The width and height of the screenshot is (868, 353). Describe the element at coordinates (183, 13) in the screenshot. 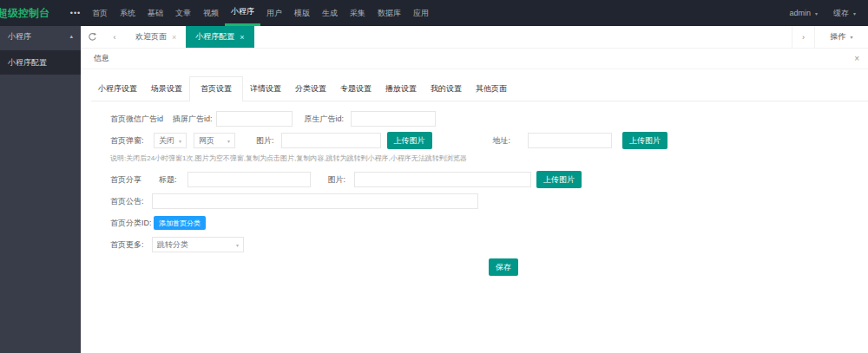

I see `nav-item-article: 文章` at that location.